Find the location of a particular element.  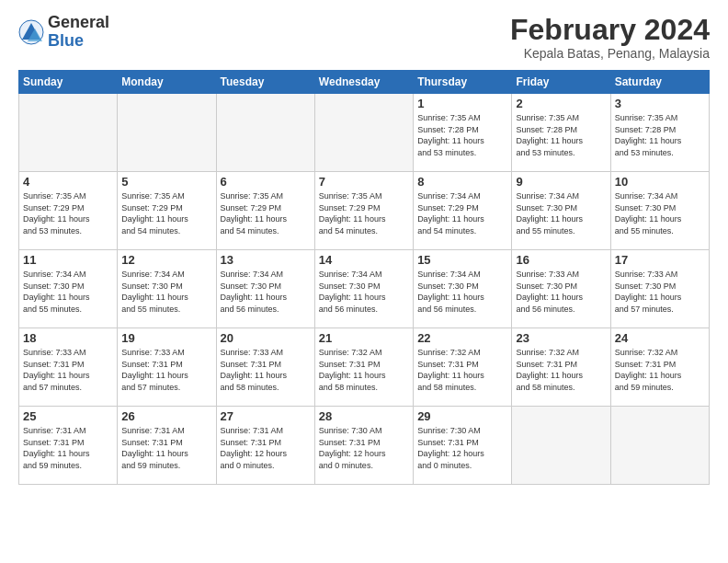

logo-blue: Blue is located at coordinates (79, 41).